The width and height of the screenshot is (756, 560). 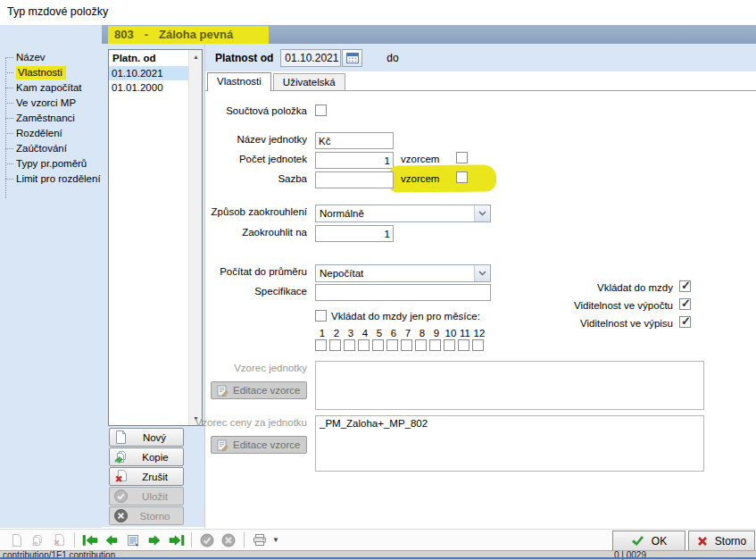 I want to click on save-button: Uložit, so click(x=146, y=497).